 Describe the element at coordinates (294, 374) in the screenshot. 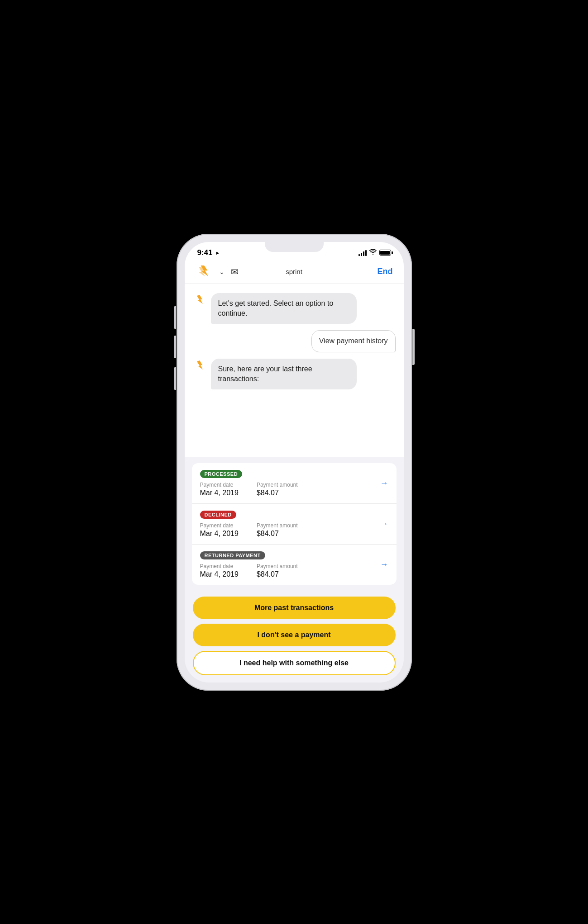

I see `bot-message-row-2: Sure, here are your last three transacti…` at that location.